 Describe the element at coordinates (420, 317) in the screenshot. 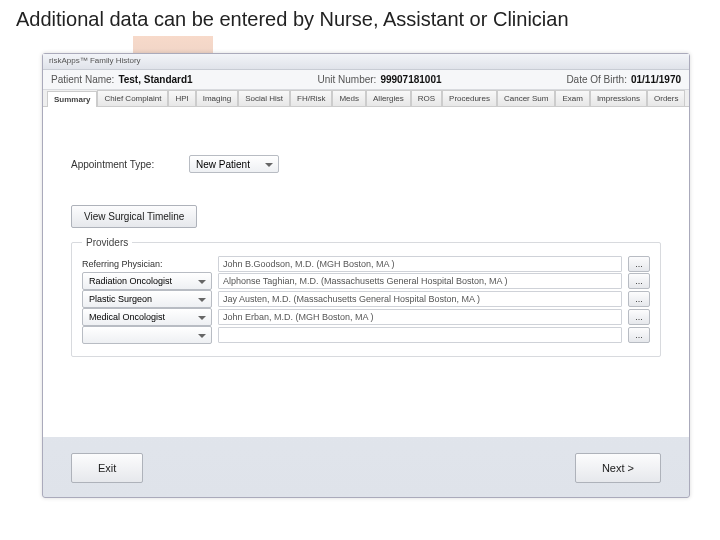

I see `provider-name-input: John Erban, M.D. (MGH Boston, MA )` at that location.